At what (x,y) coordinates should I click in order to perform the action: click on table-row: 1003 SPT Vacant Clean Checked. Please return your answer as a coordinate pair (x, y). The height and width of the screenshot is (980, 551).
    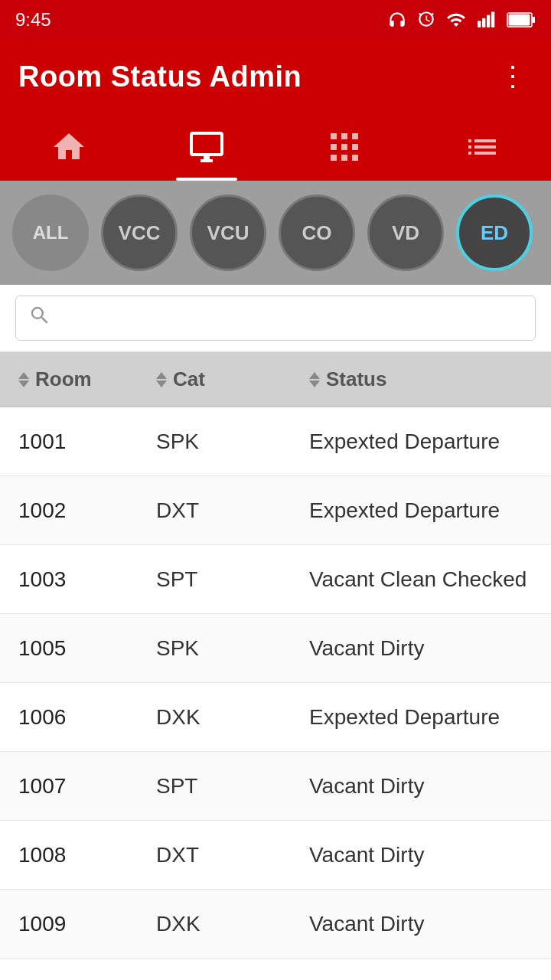
    Looking at the image, I should click on (276, 580).